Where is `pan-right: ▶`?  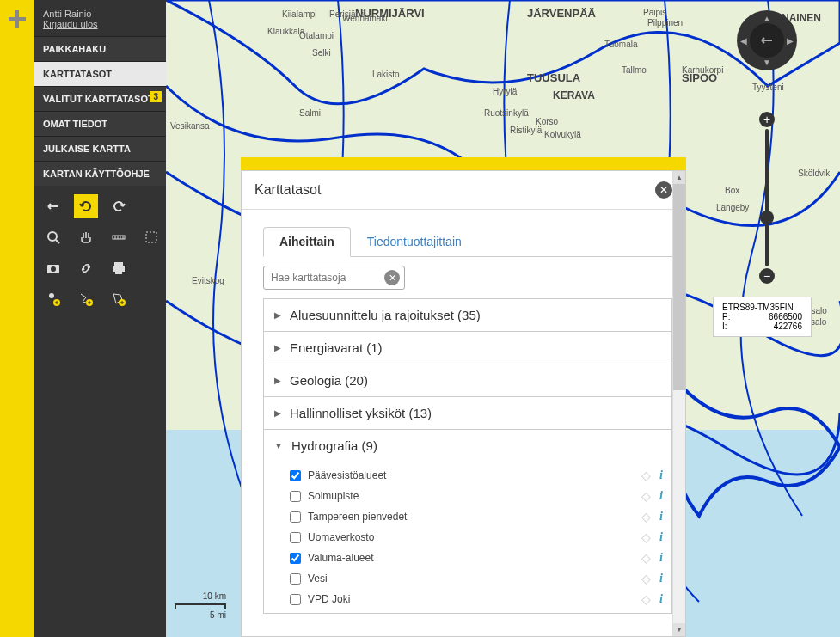
pan-right: ▶ is located at coordinates (790, 41).